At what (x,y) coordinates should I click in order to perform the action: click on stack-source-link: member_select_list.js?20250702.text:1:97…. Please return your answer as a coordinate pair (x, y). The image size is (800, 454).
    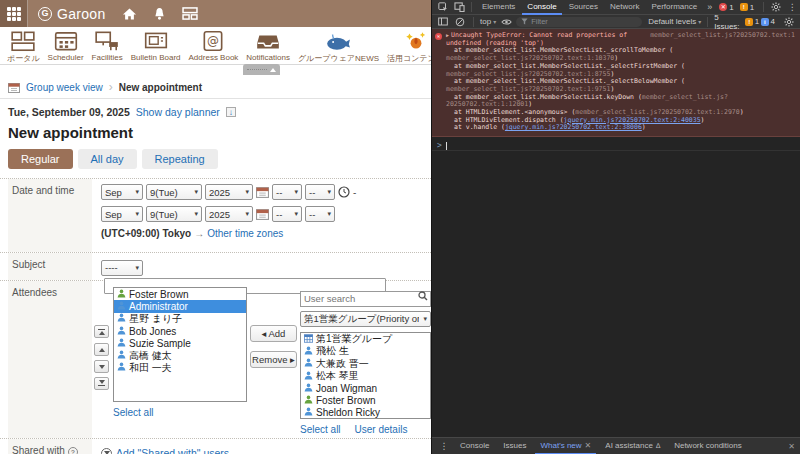
    Looking at the image, I should click on (528, 89).